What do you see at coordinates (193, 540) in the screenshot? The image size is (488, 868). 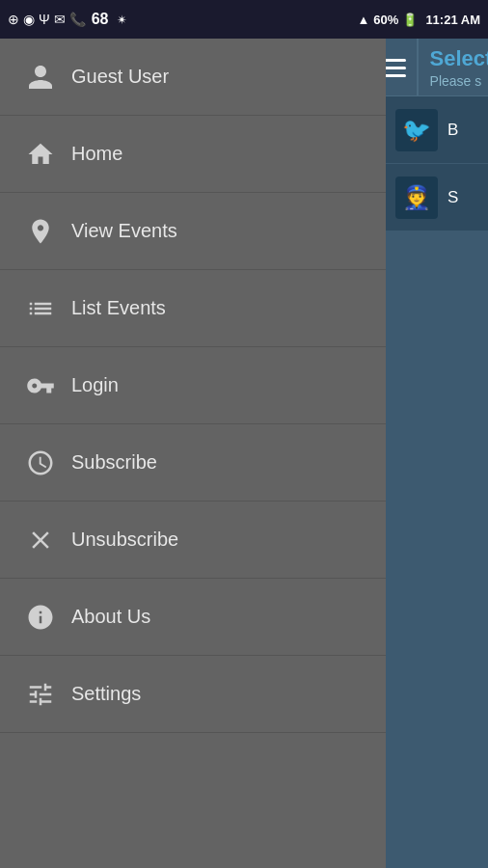 I see `sidebar-item-unsubscribe: Unsubscribe` at bounding box center [193, 540].